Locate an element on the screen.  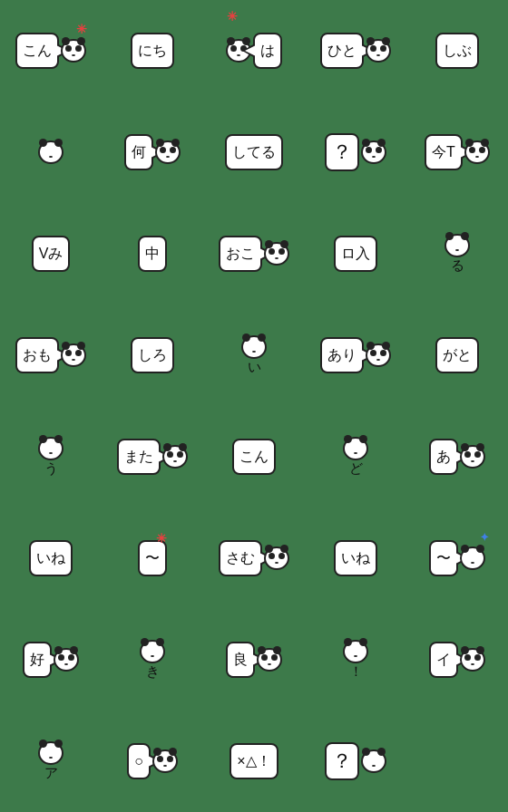
panda-with-bubble: は is located at coordinates (254, 51).